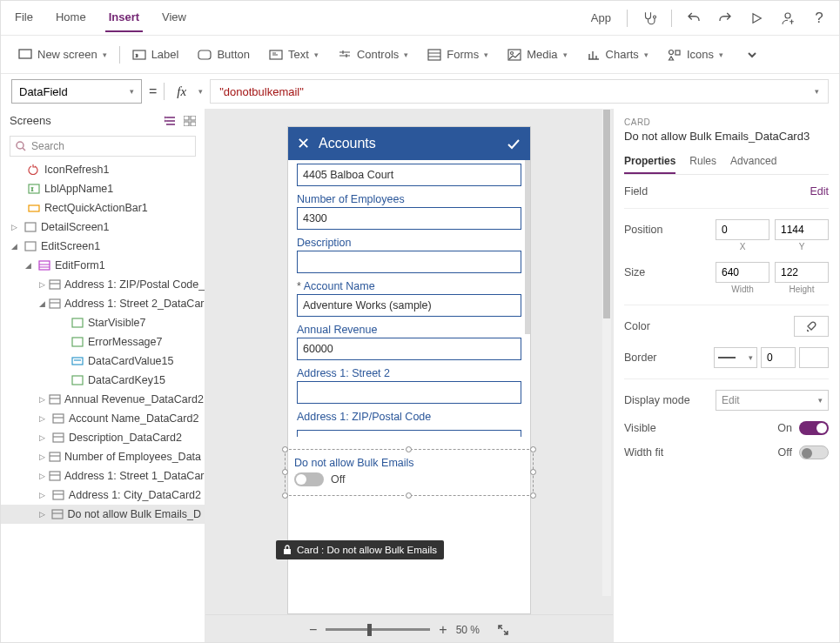 The height and width of the screenshot is (643, 840). Describe the element at coordinates (725, 18) in the screenshot. I see `redo-icon` at that location.